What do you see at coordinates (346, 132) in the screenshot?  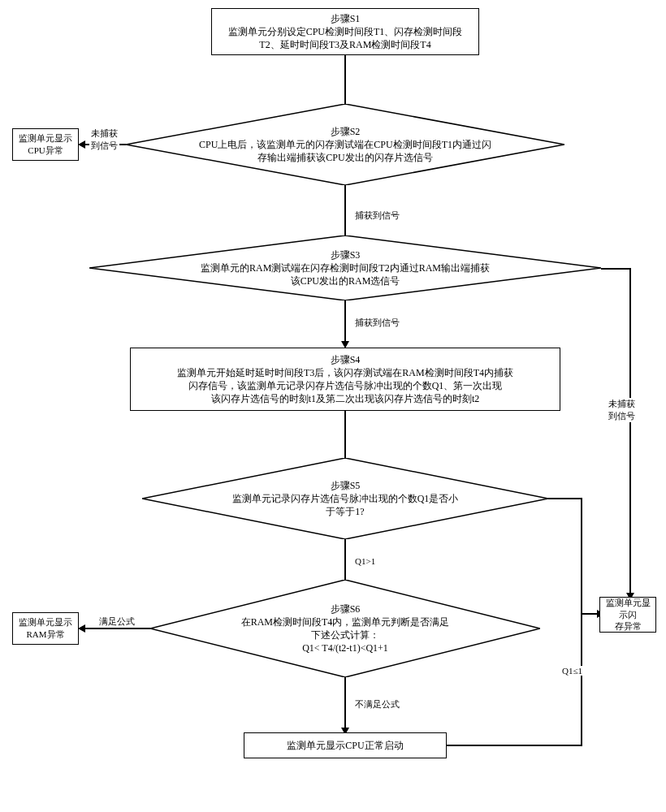 I see `step-s2-title: 步骤S2` at bounding box center [346, 132].